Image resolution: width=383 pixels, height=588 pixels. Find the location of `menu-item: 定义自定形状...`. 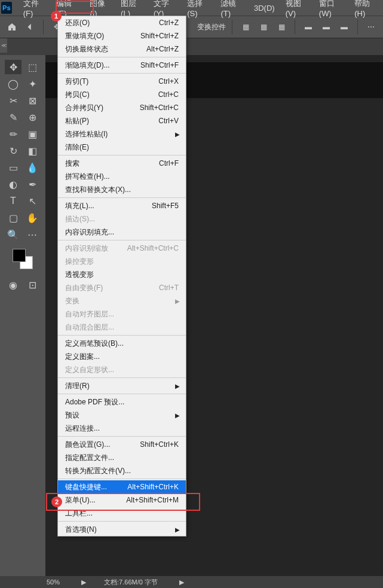

menu-item: 定义自定形状... is located at coordinates (122, 370).